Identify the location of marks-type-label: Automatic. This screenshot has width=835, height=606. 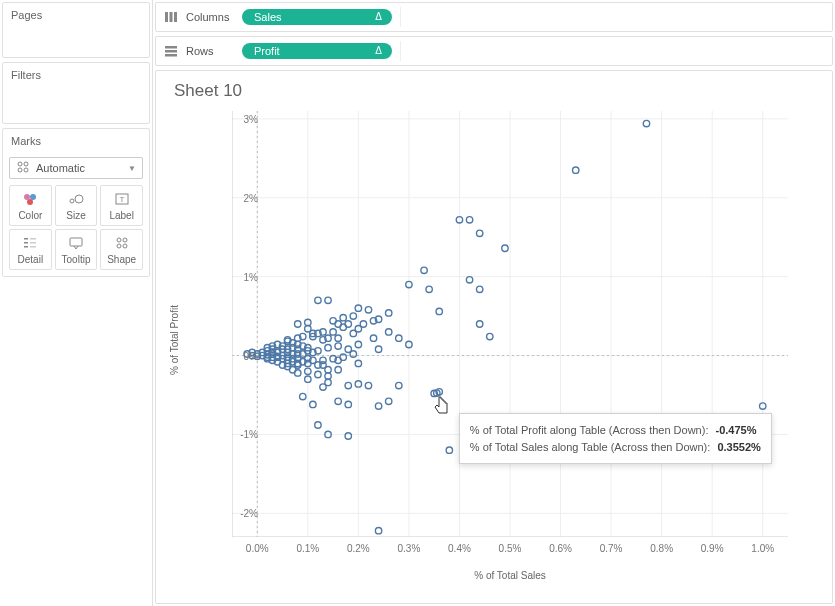
(82, 168).